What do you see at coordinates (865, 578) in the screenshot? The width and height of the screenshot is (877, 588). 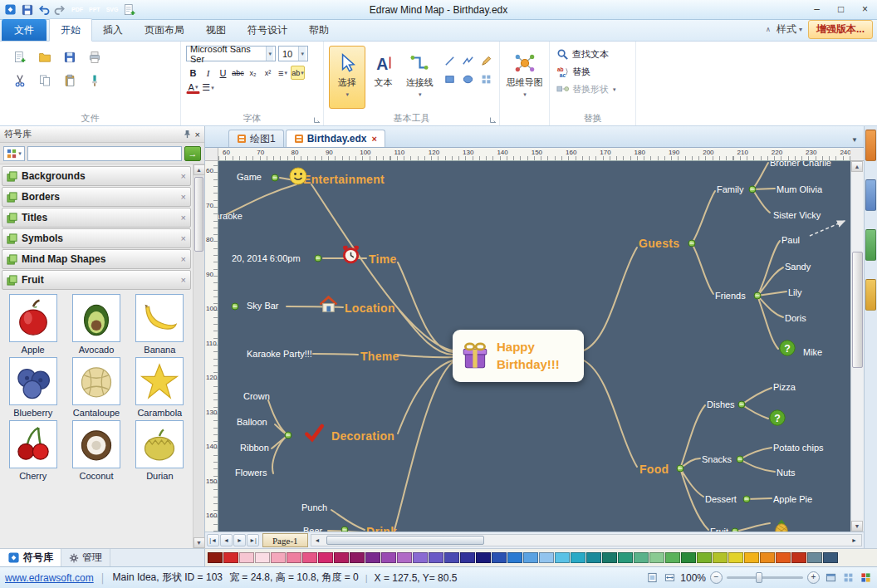 I see `theme-color-icon` at bounding box center [865, 578].